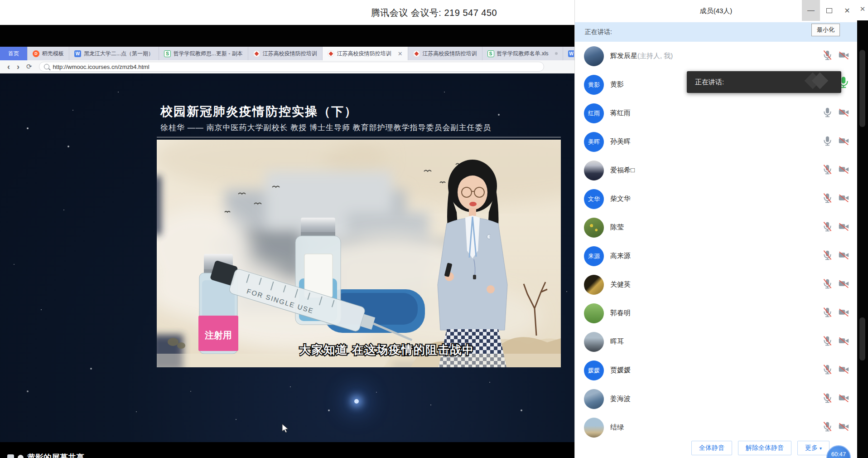 The image size is (868, 458). What do you see at coordinates (18, 67) in the screenshot?
I see `forward-button: ›` at bounding box center [18, 67].